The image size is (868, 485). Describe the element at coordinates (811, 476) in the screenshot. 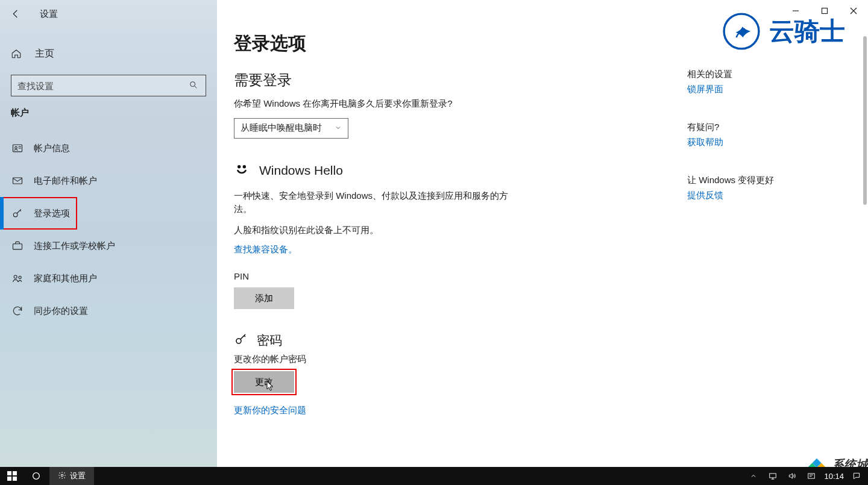

I see `tray-ime-icon` at that location.